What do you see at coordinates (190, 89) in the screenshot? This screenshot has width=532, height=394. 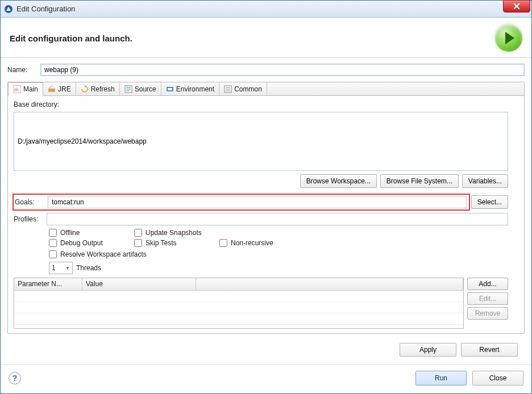 I see `tab-environment: Environment` at bounding box center [190, 89].